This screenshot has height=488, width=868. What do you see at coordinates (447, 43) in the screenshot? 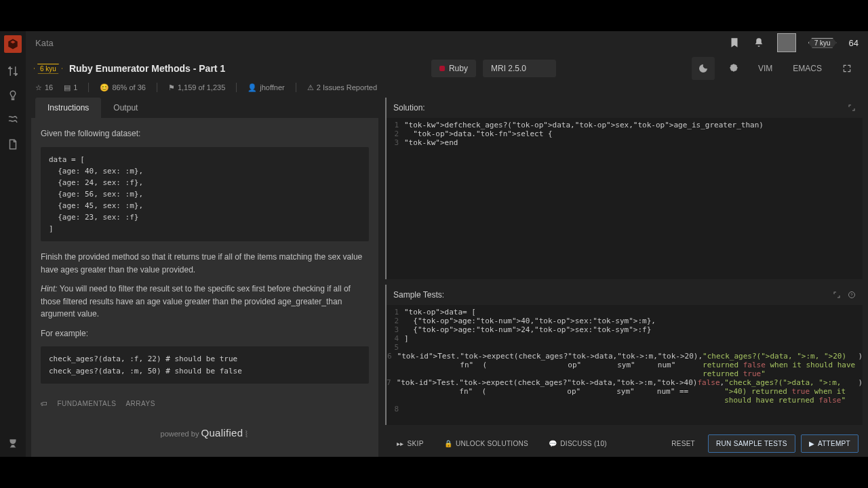
I see `topbar: Kata 7 kyu 64` at bounding box center [447, 43].